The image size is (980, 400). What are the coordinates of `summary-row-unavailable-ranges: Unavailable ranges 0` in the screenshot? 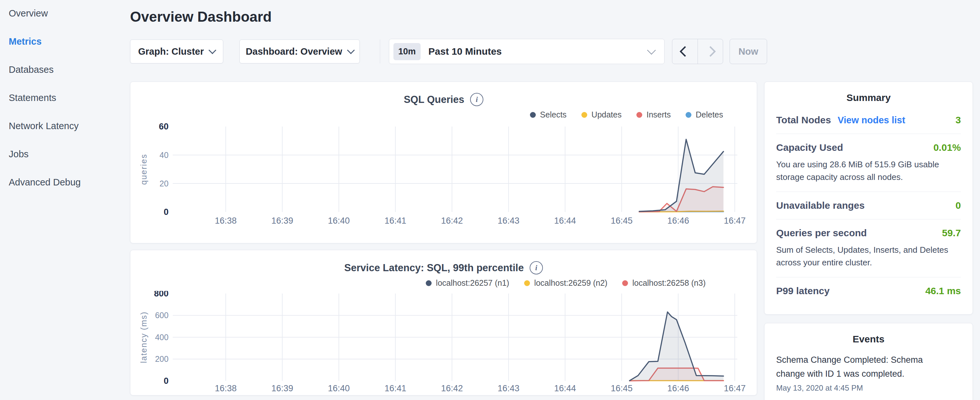 It's located at (869, 206).